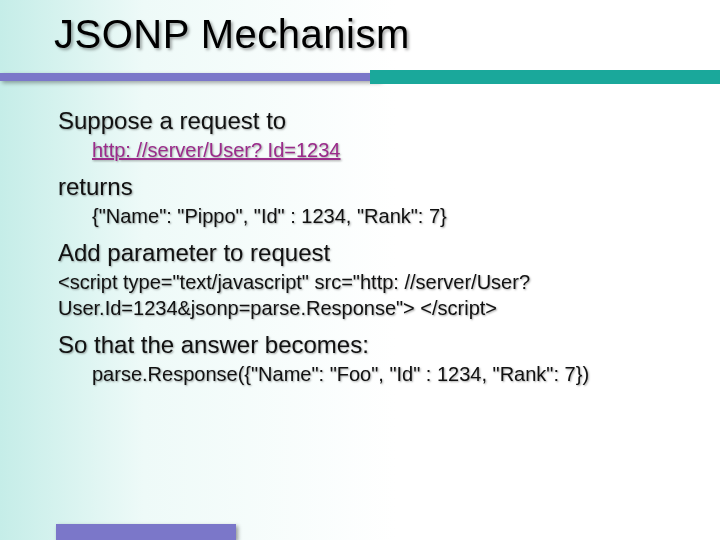 This screenshot has width=720, height=540. Describe the element at coordinates (385, 150) in the screenshot. I see `text-url: http: //server/User? Id=1234` at that location.